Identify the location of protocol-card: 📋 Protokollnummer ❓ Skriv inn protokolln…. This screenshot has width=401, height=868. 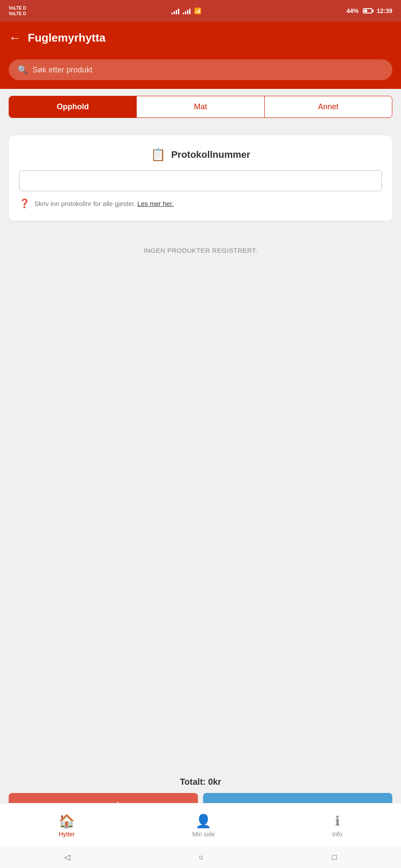
(200, 178).